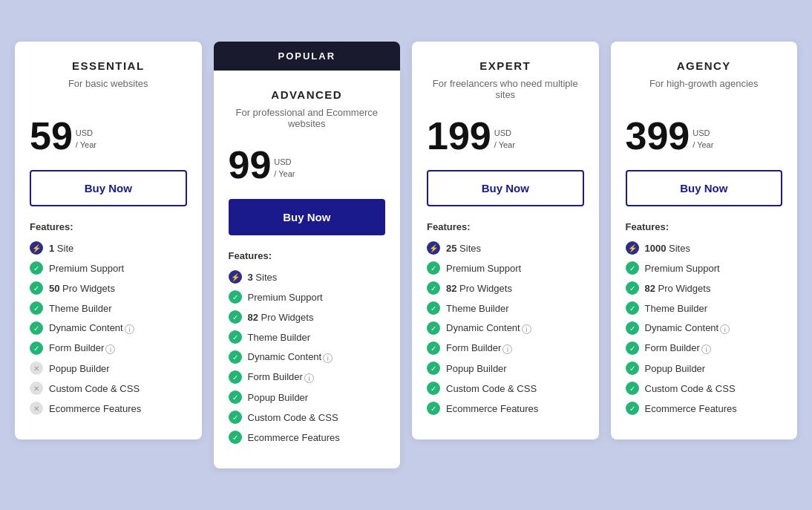  What do you see at coordinates (703, 140) in the screenshot?
I see `price-suffix-agency: USD/ Year` at bounding box center [703, 140].